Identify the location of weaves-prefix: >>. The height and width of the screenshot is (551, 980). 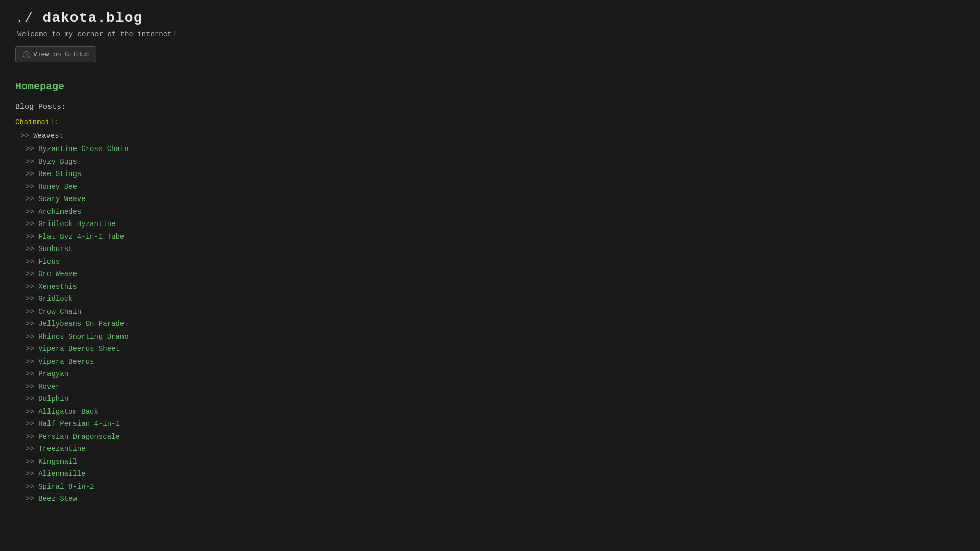
(27, 136).